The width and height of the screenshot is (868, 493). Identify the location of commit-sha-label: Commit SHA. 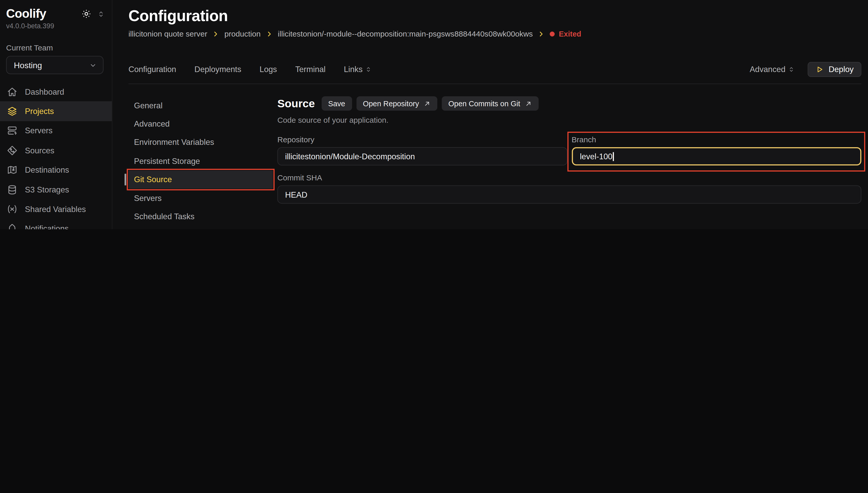
(569, 177).